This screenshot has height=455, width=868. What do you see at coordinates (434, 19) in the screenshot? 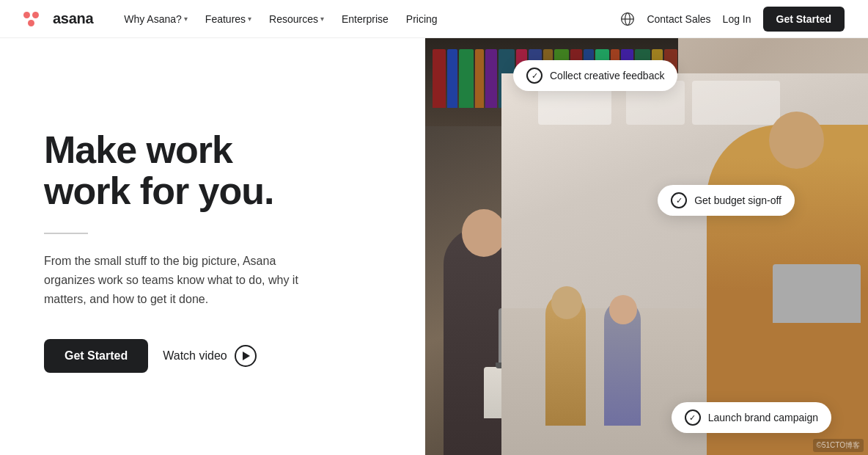
I see `navbar: asana Why Asana? ▾ Features ▾ Resources …` at bounding box center [434, 19].